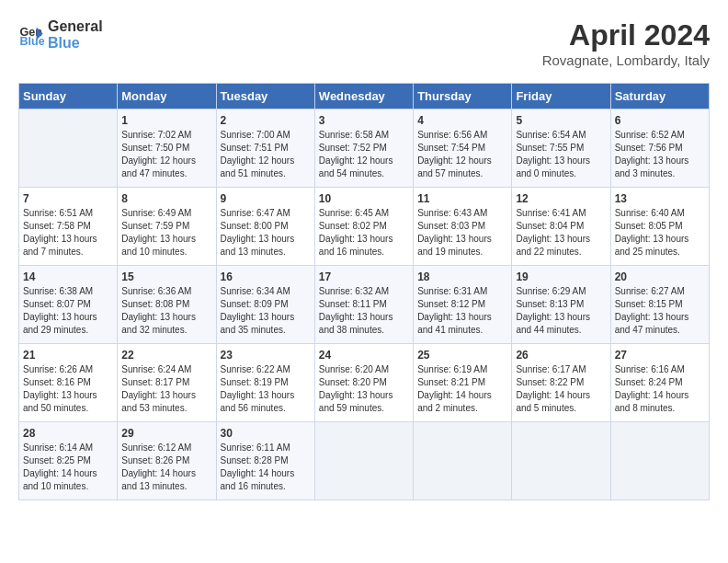 This screenshot has height=563, width=728. What do you see at coordinates (660, 311) in the screenshot?
I see `day-info: Sunrise: 6:27 AMSunset: 8:15 PMDaylight:…` at bounding box center [660, 311].